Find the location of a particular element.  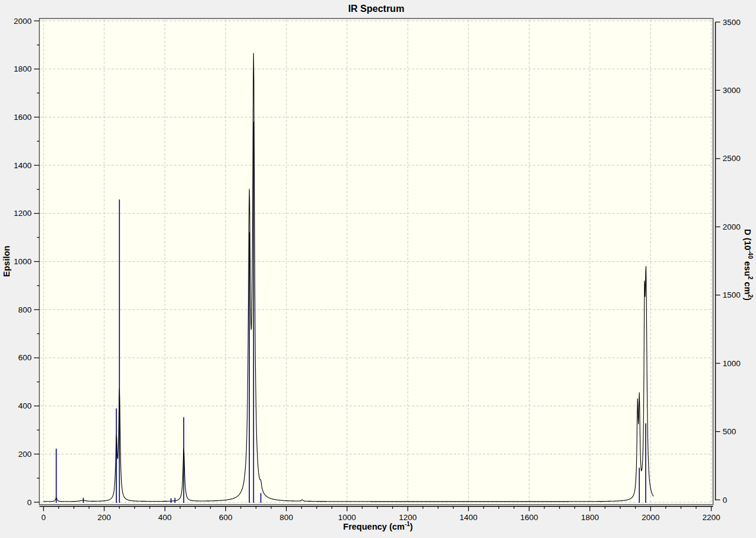

svg-text: 1200 is located at coordinates (23, 214).